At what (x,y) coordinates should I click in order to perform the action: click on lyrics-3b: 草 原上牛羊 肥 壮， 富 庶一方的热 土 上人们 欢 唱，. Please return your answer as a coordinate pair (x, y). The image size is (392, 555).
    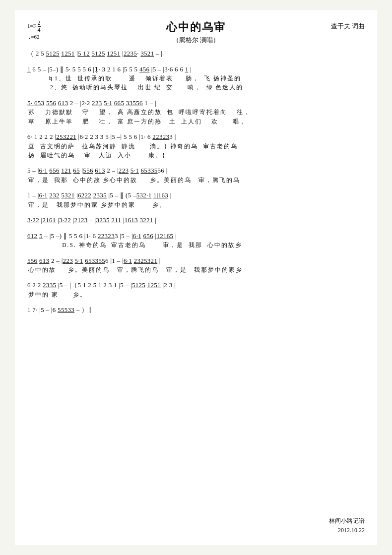
    Looking at the image, I should click on (196, 122).